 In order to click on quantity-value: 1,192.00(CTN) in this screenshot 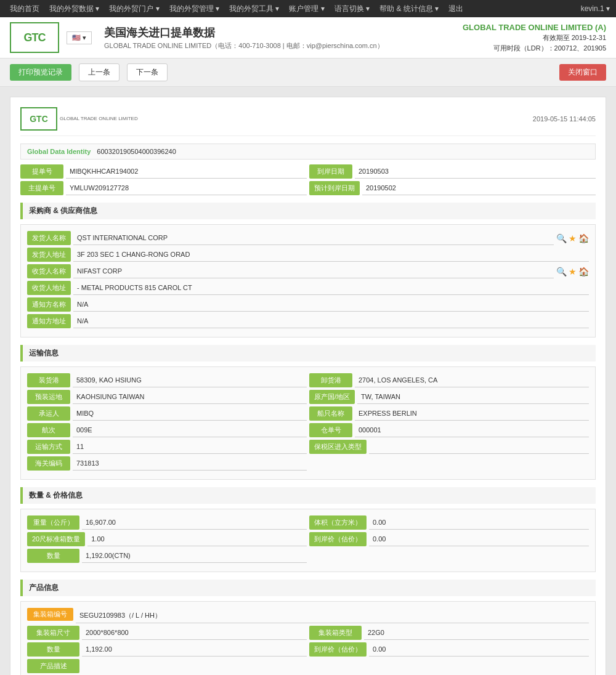, I will do `click(195, 556)`.